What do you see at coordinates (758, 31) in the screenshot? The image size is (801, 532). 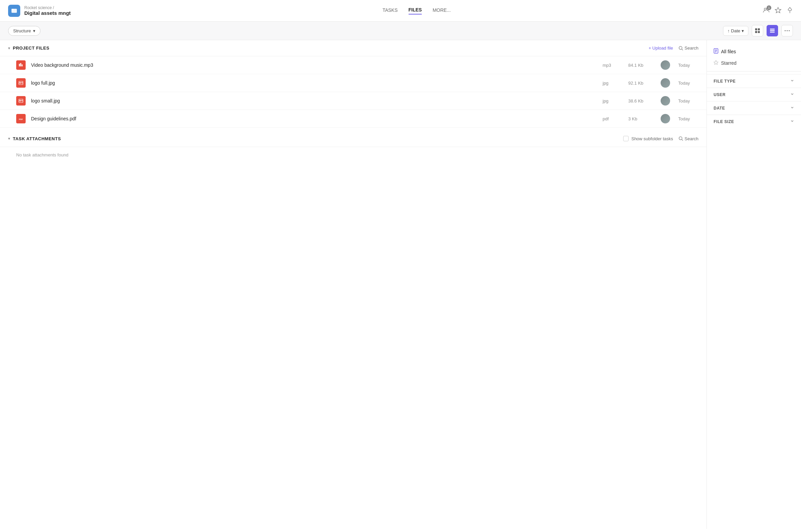 I see `grid-view-button` at bounding box center [758, 31].